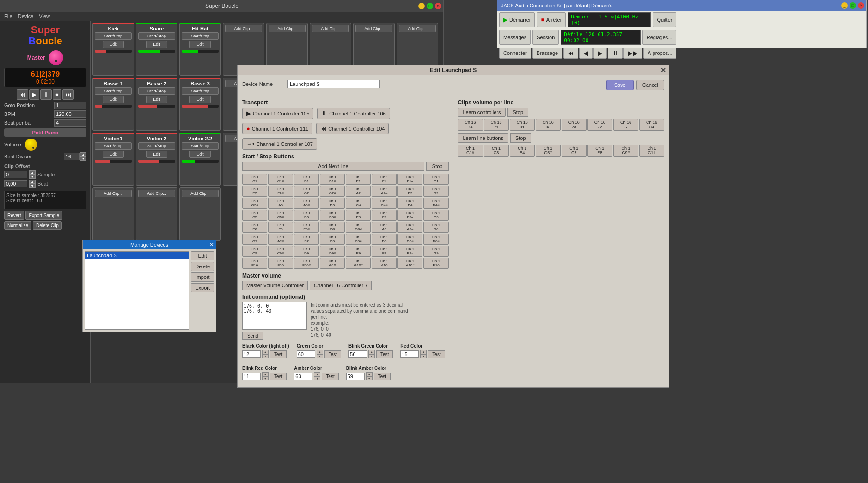 Image resolution: width=868 pixels, height=483 pixels. Describe the element at coordinates (157, 154) in the screenshot. I see `clip-violon2-edit: Edit` at that location.